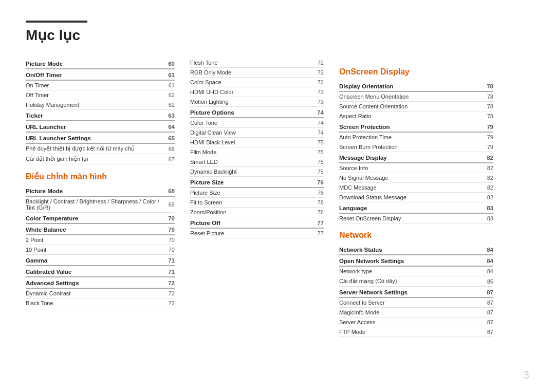 The width and height of the screenshot is (555, 392). What do you see at coordinates (416, 127) in the screenshot?
I see `toc-row: Screen Protection 79` at bounding box center [416, 127].